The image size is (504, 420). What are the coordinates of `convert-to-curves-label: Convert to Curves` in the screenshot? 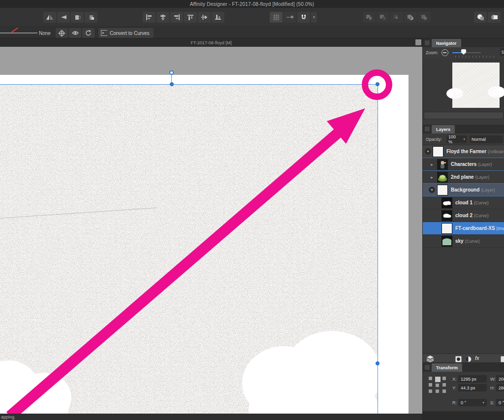 It's located at (130, 33).